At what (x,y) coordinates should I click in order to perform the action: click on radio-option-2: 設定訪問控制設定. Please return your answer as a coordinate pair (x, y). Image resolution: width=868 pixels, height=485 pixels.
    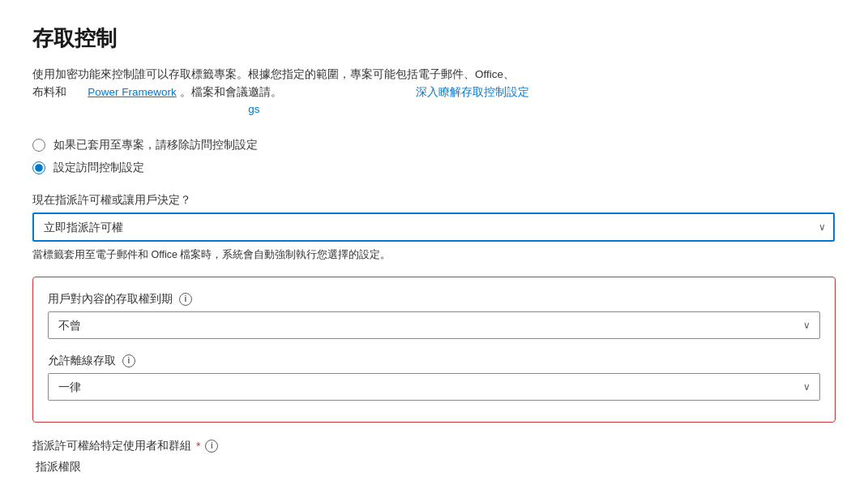
    Looking at the image, I should click on (434, 168).